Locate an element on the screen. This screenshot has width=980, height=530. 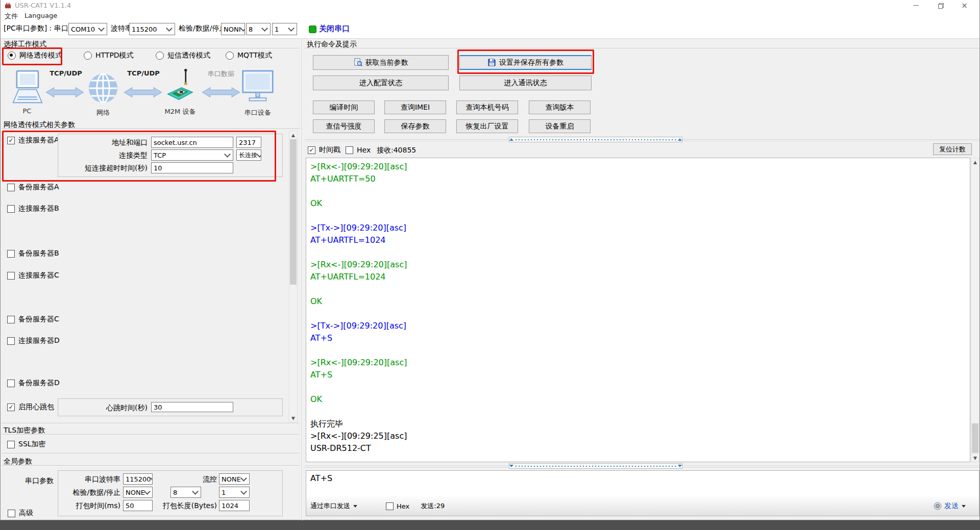
global-baud-select: 115200 is located at coordinates (138, 479).